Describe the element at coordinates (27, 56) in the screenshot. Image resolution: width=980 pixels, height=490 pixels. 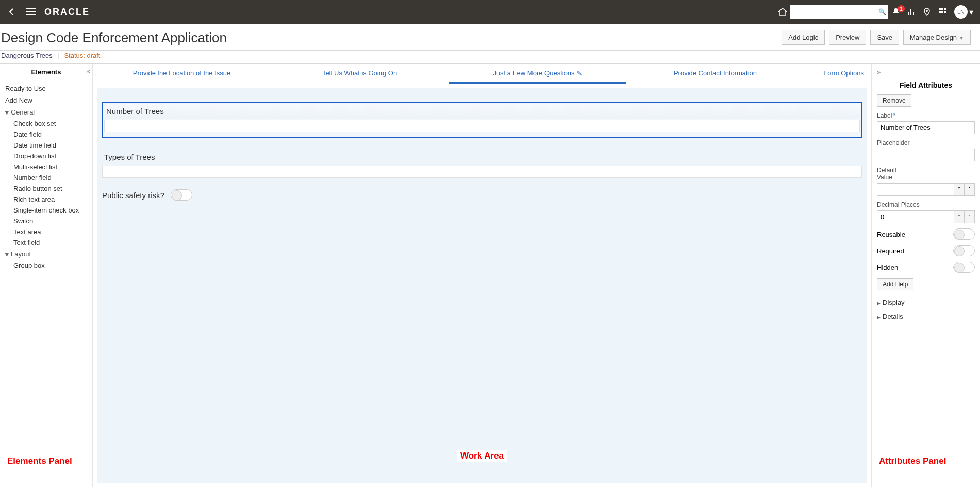
I see `app-name: Dangerous Trees` at that location.